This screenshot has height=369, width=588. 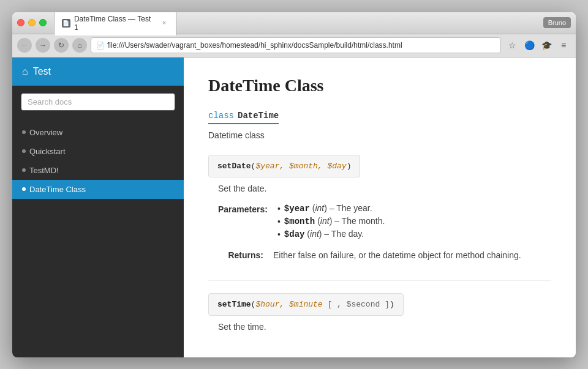 I want to click on returns-label: Returns:, so click(x=246, y=256).